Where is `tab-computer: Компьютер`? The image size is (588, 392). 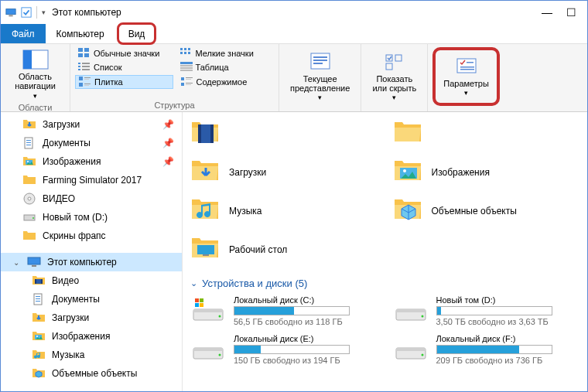 tab-computer: Компьютер is located at coordinates (80, 34).